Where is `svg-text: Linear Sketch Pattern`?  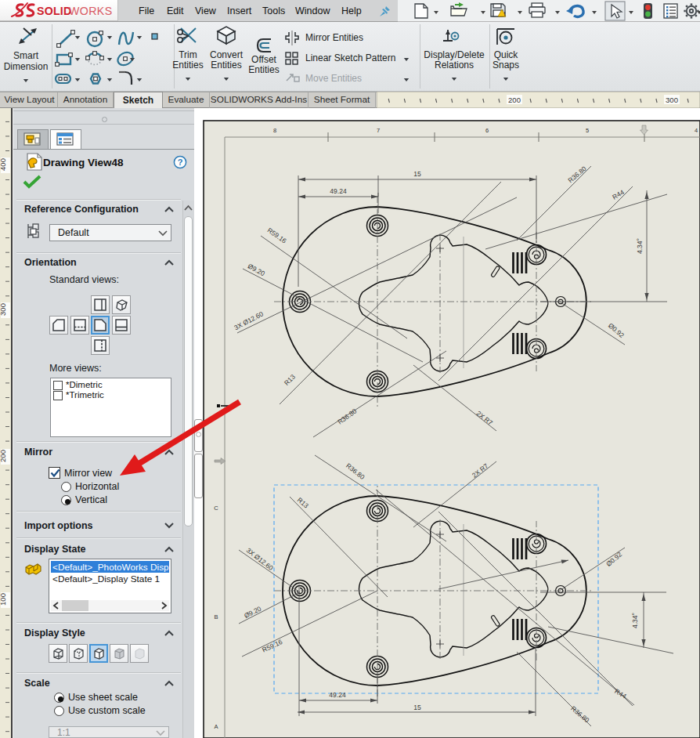
svg-text: Linear Sketch Pattern is located at coordinates (351, 58).